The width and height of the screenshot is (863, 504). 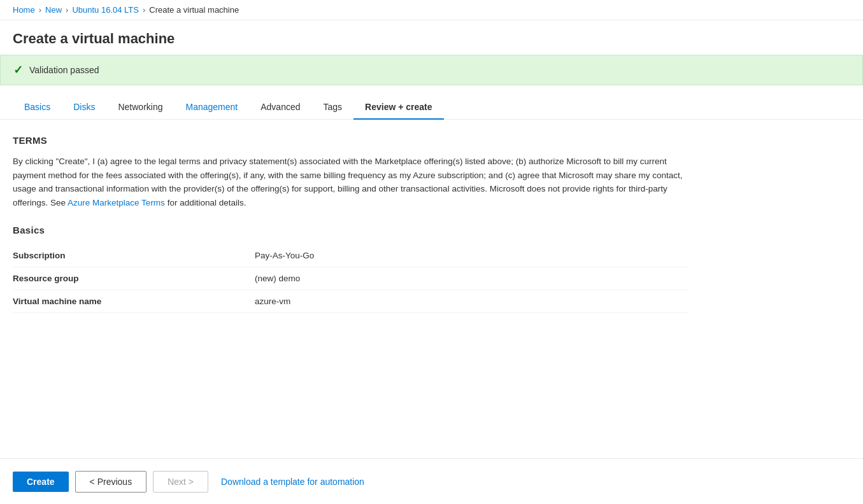 I want to click on validation-message: Validation passed, so click(x=64, y=70).